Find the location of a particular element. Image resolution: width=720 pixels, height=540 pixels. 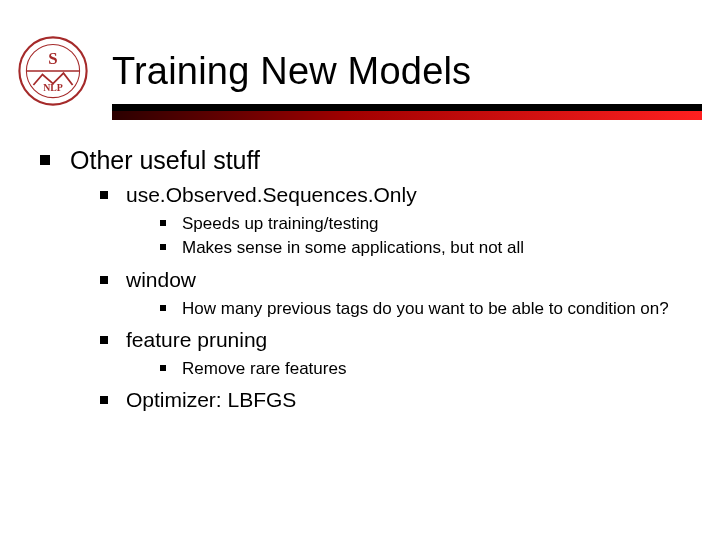

bullet-level2: use.Observed.Sequences.Only is located at coordinates (395, 195).